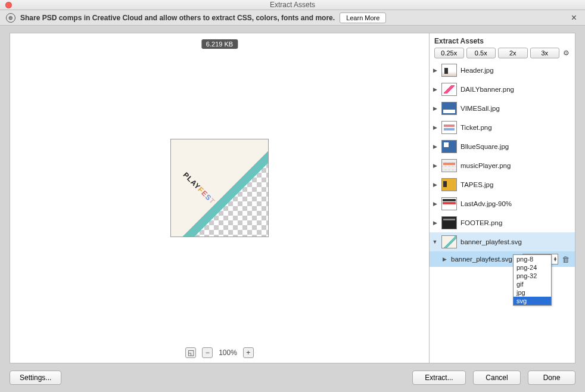  I want to click on asset-row: ▶DAILYbanner.png, so click(502, 89).